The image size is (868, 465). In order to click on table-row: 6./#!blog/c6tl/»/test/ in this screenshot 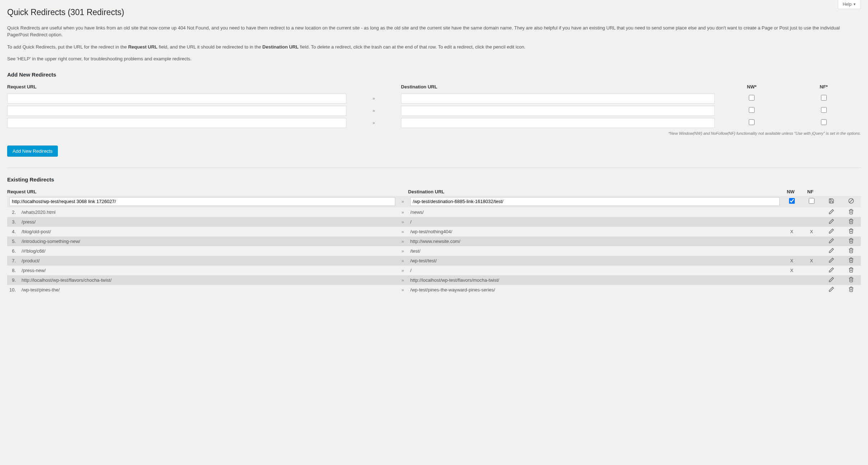, I will do `click(434, 251)`.